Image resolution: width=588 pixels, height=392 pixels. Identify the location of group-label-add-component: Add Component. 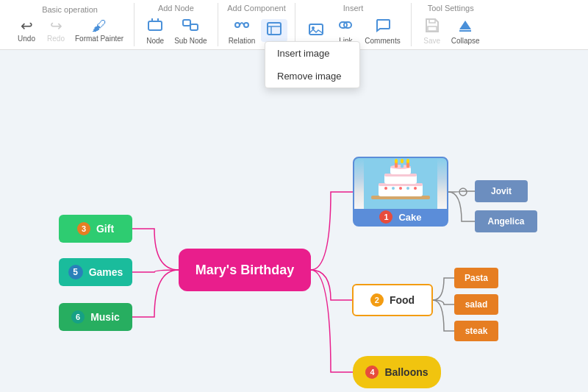
(257, 8).